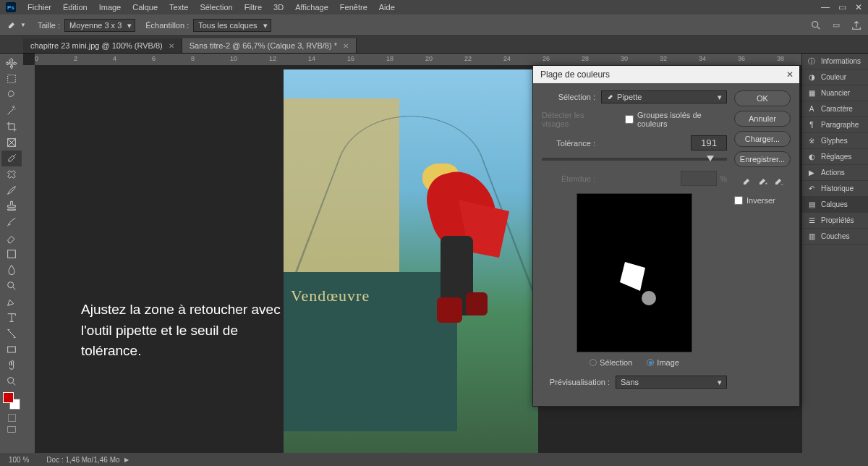  Describe the element at coordinates (835, 157) in the screenshot. I see `panel-réglages: ◐Réglages` at that location.